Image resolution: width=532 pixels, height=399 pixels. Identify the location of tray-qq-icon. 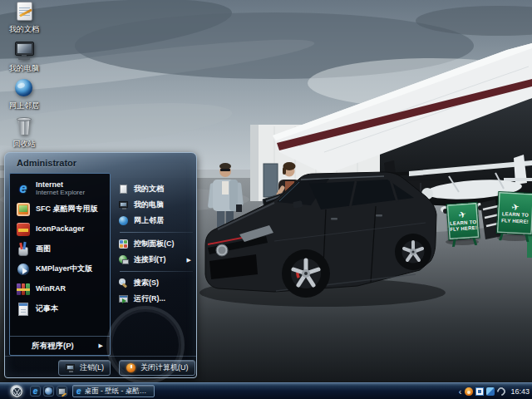
(469, 392).